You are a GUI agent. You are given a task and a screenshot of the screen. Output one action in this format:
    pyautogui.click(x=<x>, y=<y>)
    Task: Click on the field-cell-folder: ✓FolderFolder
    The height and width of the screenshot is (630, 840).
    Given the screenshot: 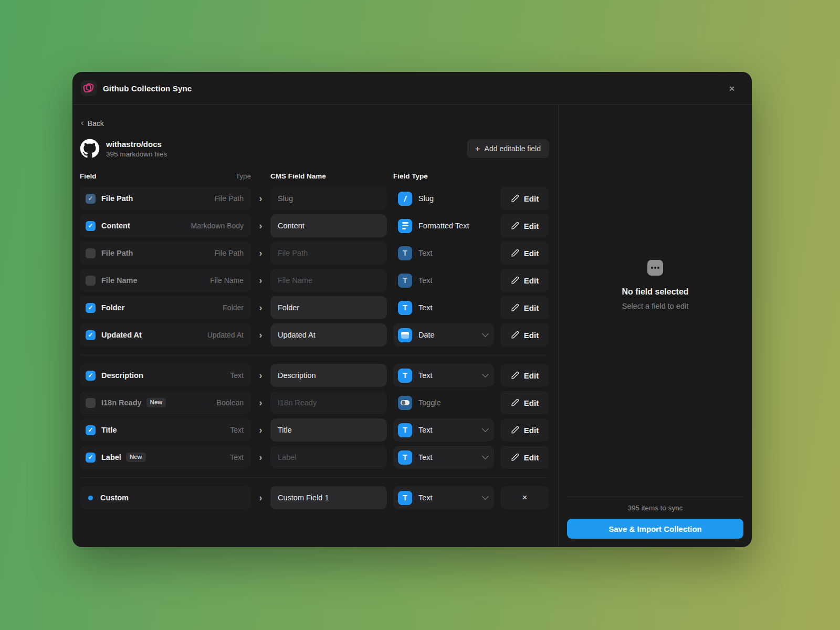 What is the action you would take?
    pyautogui.click(x=165, y=308)
    